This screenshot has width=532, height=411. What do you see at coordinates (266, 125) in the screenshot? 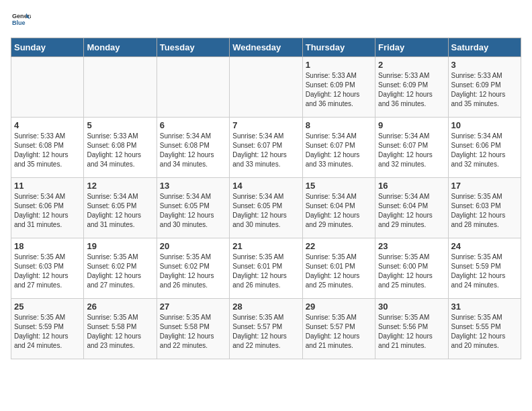
I see `day-number: 7` at bounding box center [266, 125].